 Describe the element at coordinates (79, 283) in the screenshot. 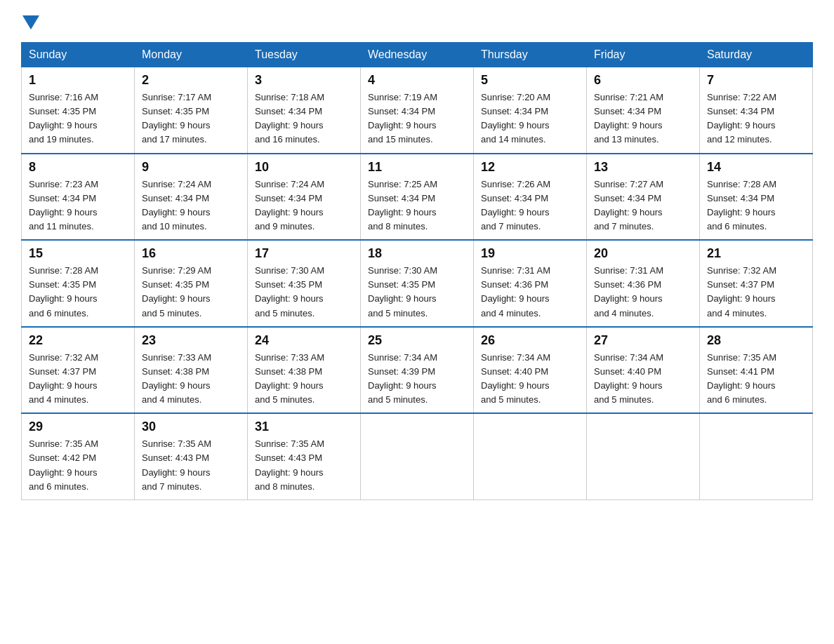

I see `calendar-cell: 15Sunrise: 7:28 AMSunset: 4:35 PMDayligh…` at that location.